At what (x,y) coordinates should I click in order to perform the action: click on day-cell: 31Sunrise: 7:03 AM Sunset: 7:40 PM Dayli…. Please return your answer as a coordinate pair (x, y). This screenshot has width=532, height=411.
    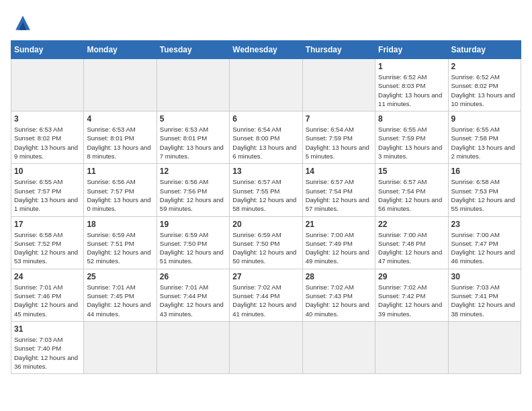
    Looking at the image, I should click on (48, 347).